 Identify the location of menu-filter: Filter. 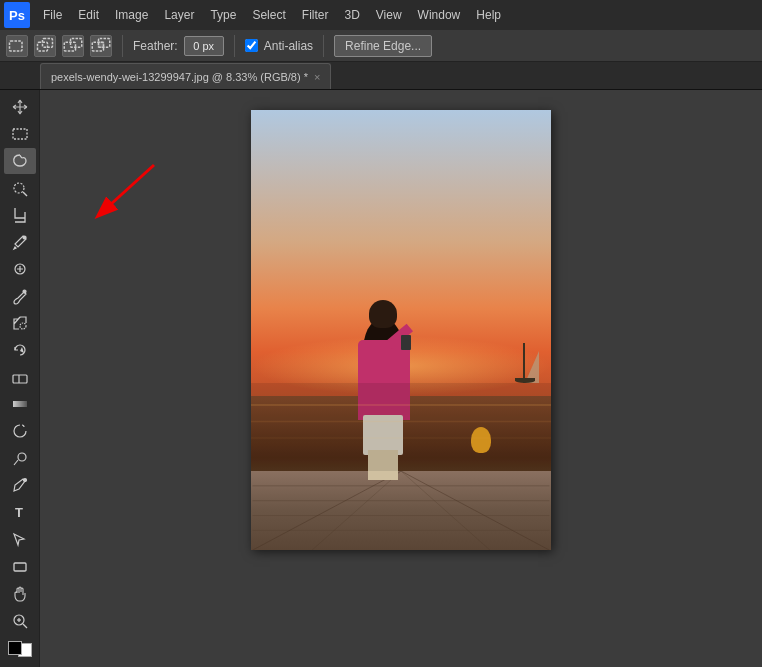
(316, 15).